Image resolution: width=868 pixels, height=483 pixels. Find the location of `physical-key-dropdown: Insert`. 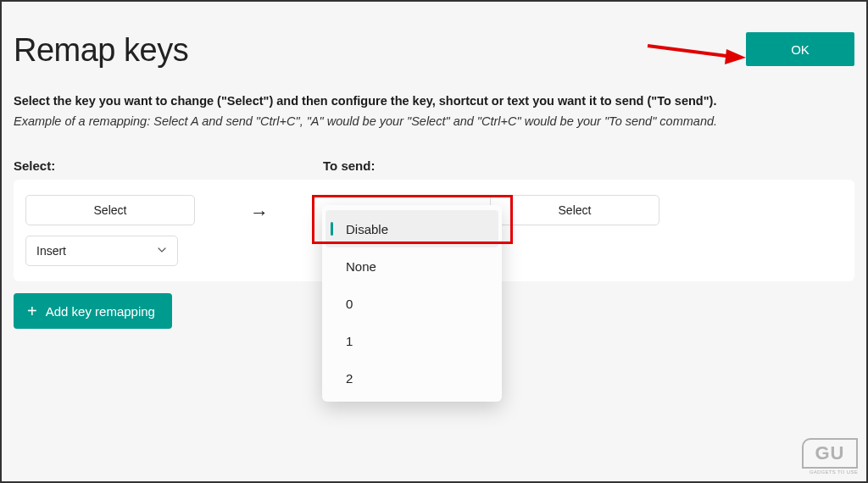

physical-key-dropdown: Insert is located at coordinates (102, 251).